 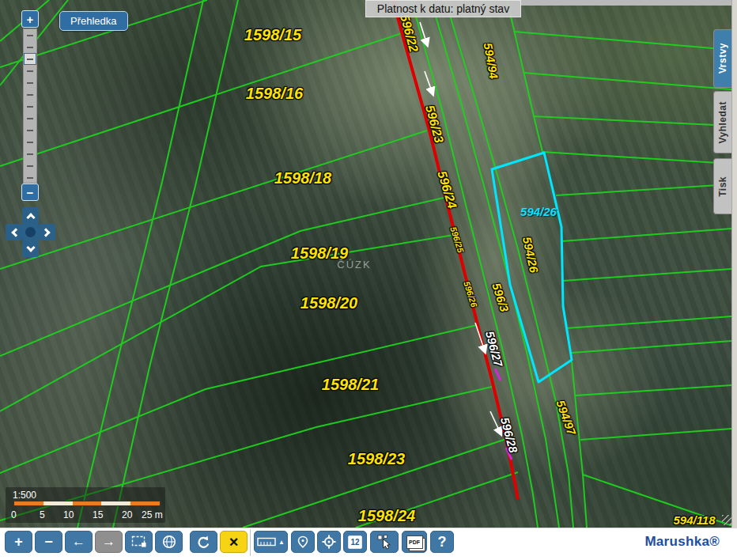 What do you see at coordinates (509, 435) in the screenshot?
I see `parcel-label: 596/28` at bounding box center [509, 435].